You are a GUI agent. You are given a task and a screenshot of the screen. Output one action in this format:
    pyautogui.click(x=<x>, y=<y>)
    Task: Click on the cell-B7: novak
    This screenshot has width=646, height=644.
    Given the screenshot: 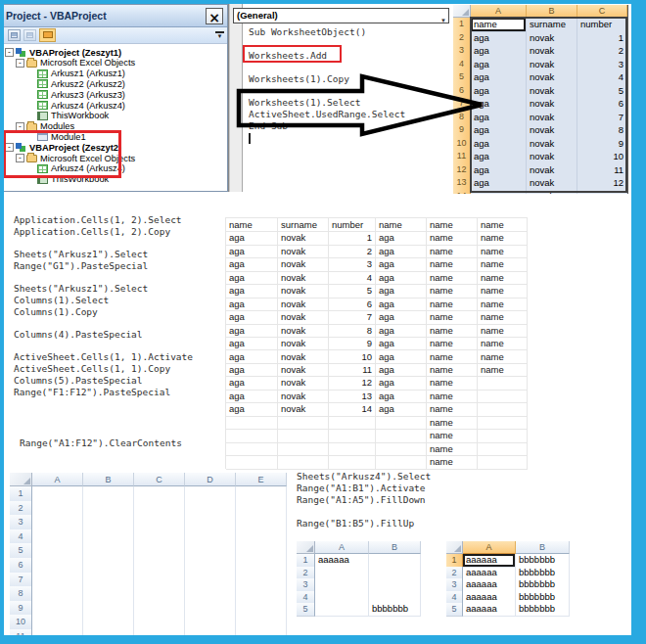 What is the action you would take?
    pyautogui.click(x=552, y=104)
    